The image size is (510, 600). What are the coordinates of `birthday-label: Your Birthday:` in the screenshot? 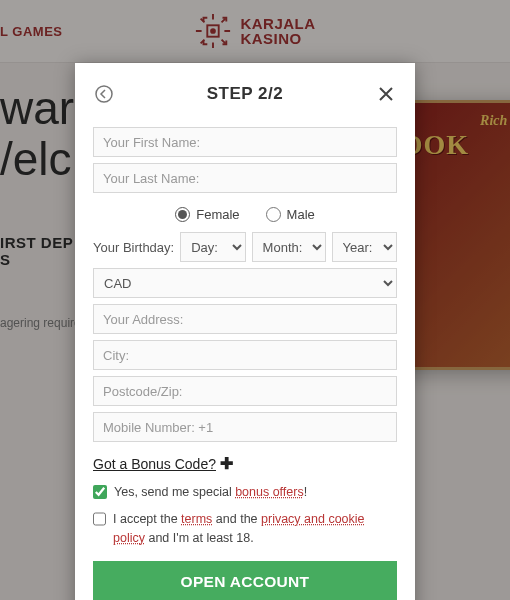 It's located at (134, 248).